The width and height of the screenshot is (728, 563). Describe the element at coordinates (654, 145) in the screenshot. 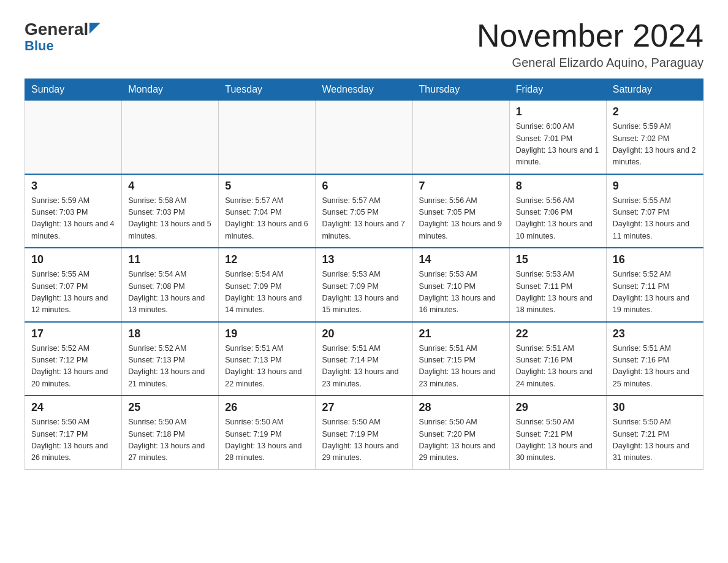

I see `day-info: Sunrise: 5:59 AM Sunset: 7:02 PM Dayligh…` at that location.